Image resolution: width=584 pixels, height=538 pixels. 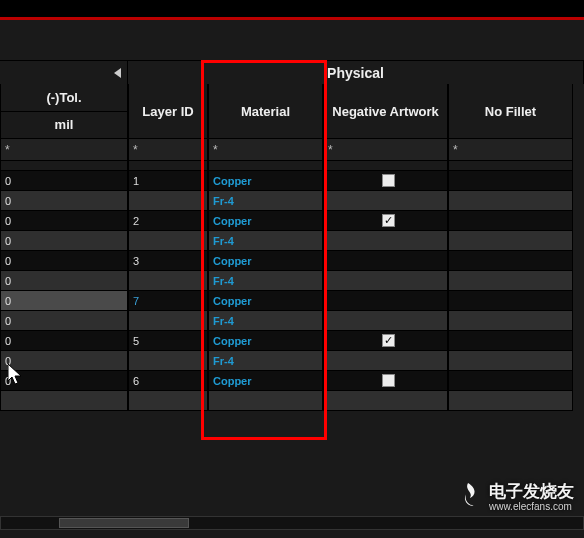 I want to click on horizontal-scrollbar, so click(x=292, y=523).